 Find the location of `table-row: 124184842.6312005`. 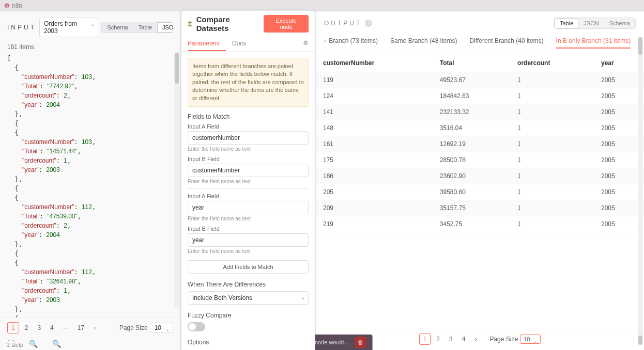

table-row: 124184842.6312005 is located at coordinates (480, 96).